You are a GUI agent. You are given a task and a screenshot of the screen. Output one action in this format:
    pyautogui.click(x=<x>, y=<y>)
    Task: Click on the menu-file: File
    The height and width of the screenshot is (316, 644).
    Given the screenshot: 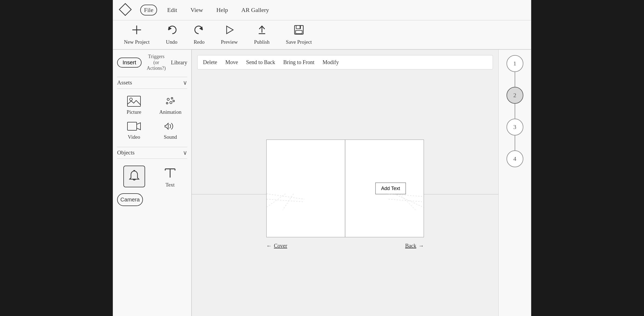 What is the action you would take?
    pyautogui.click(x=149, y=10)
    